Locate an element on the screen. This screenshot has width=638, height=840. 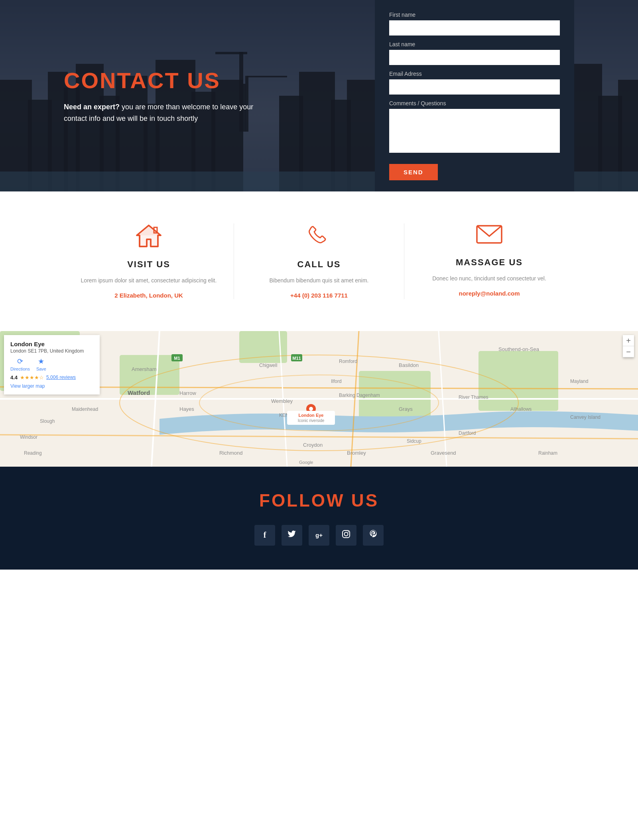
comments-textarea is located at coordinates (475, 131).